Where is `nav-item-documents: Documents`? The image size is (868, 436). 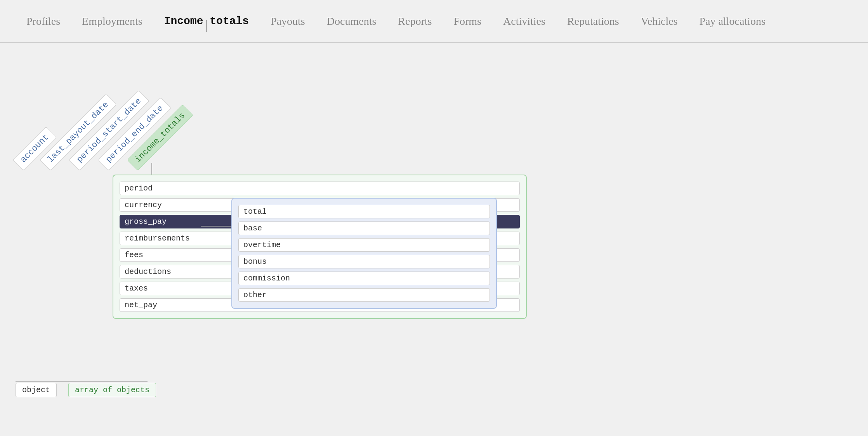 nav-item-documents: Documents is located at coordinates (352, 21).